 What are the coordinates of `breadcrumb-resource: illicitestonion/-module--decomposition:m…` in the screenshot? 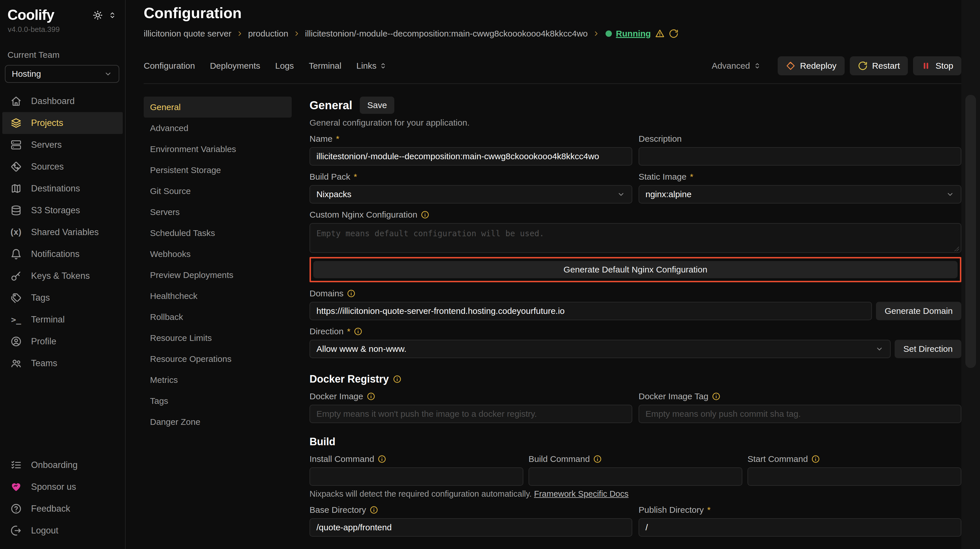 It's located at (447, 33).